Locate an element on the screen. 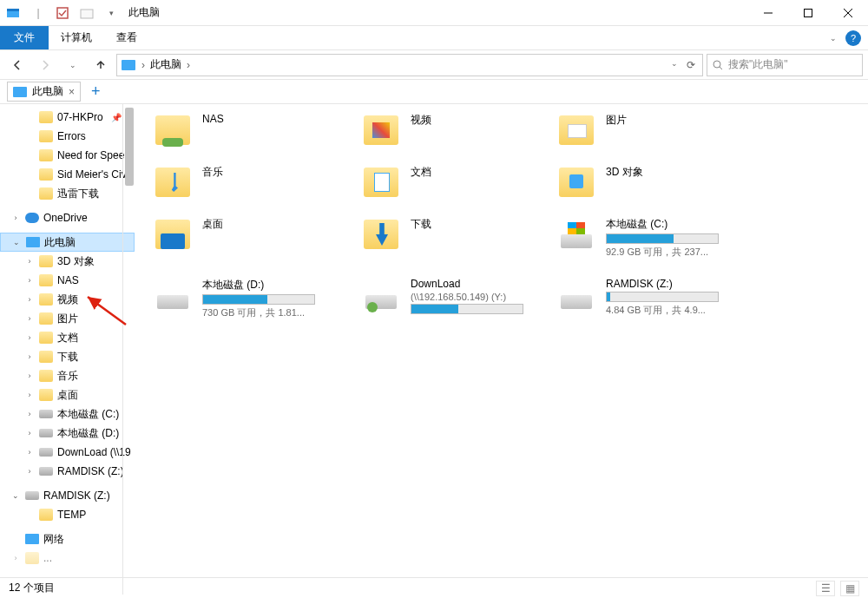 The height and width of the screenshot is (598, 868). folder-item: 下载 is located at coordinates (458, 238).